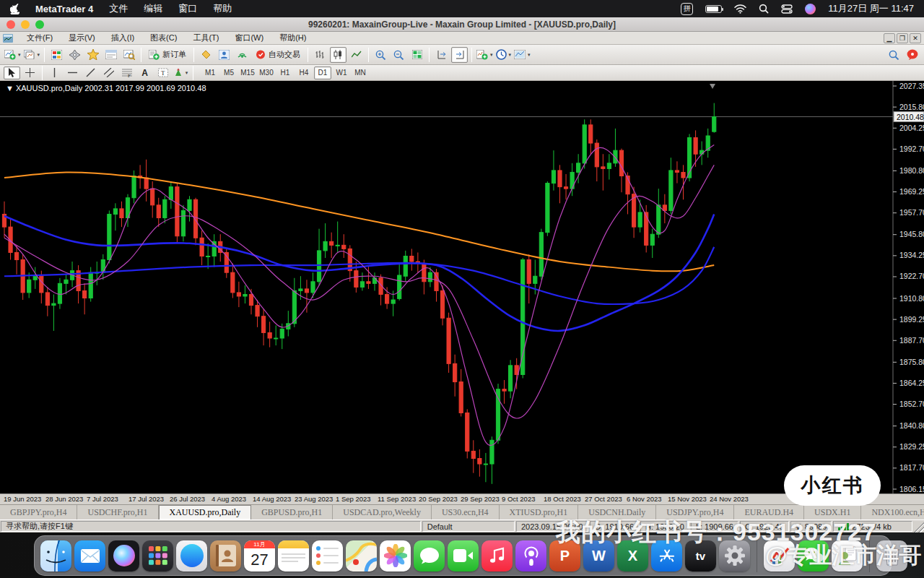 Image resolution: width=924 pixels, height=578 pixels. Describe the element at coordinates (531, 556) in the screenshot. I see `dock-podcasts-icon` at that location.